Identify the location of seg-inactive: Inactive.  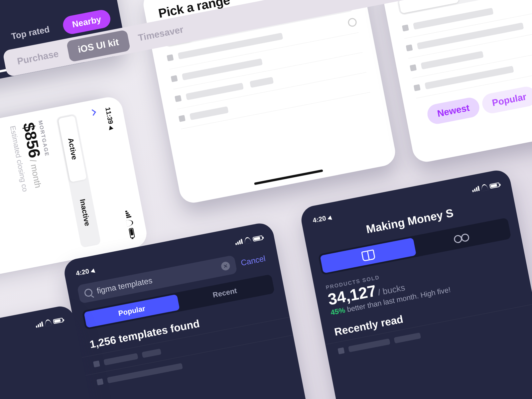
(85, 213).